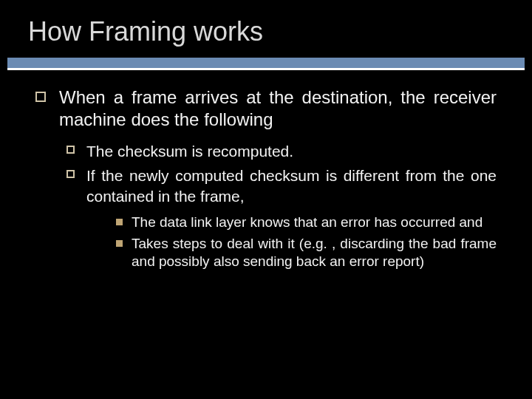  What do you see at coordinates (306, 223) in the screenshot?
I see `bullet-level3: The data link layer knows that an error …` at bounding box center [306, 223].